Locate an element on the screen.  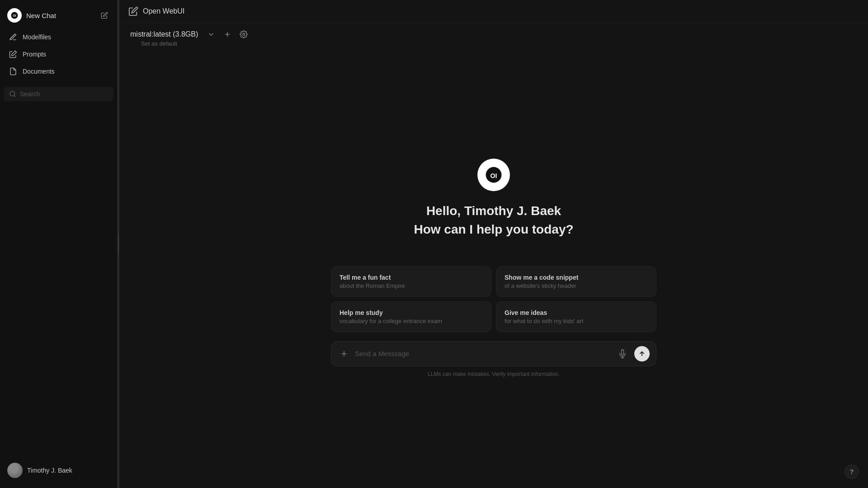
suggestion-title-3: Give me ideas is located at coordinates (576, 313).